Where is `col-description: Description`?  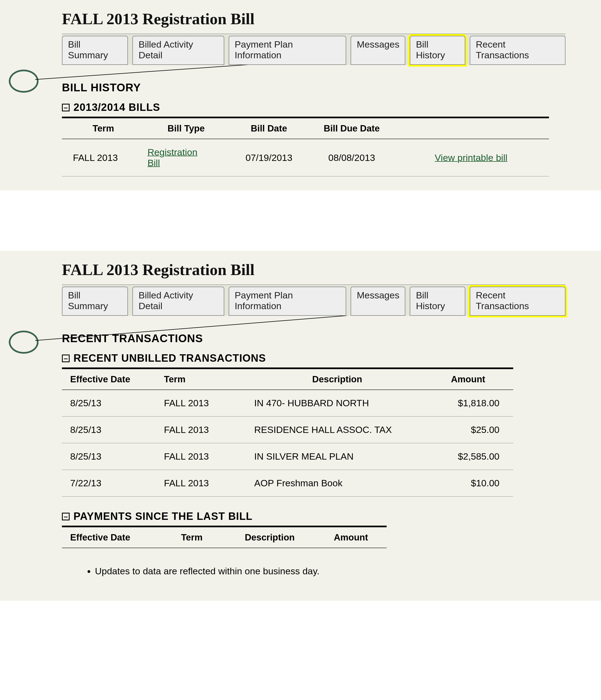 col-description: Description is located at coordinates (270, 537).